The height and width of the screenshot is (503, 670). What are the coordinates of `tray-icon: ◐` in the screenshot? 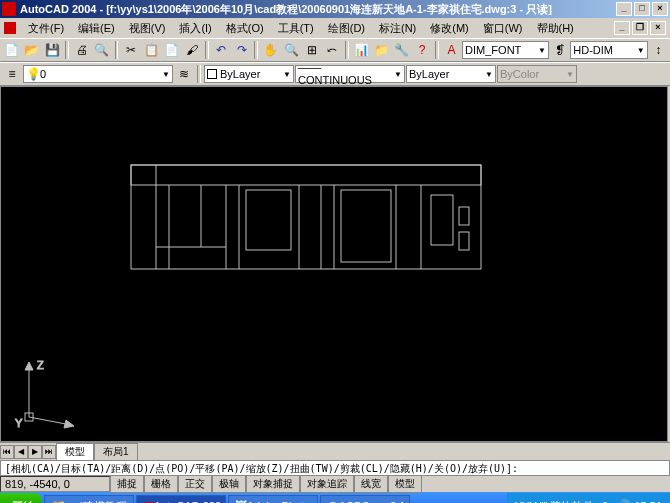 It's located at (605, 501).